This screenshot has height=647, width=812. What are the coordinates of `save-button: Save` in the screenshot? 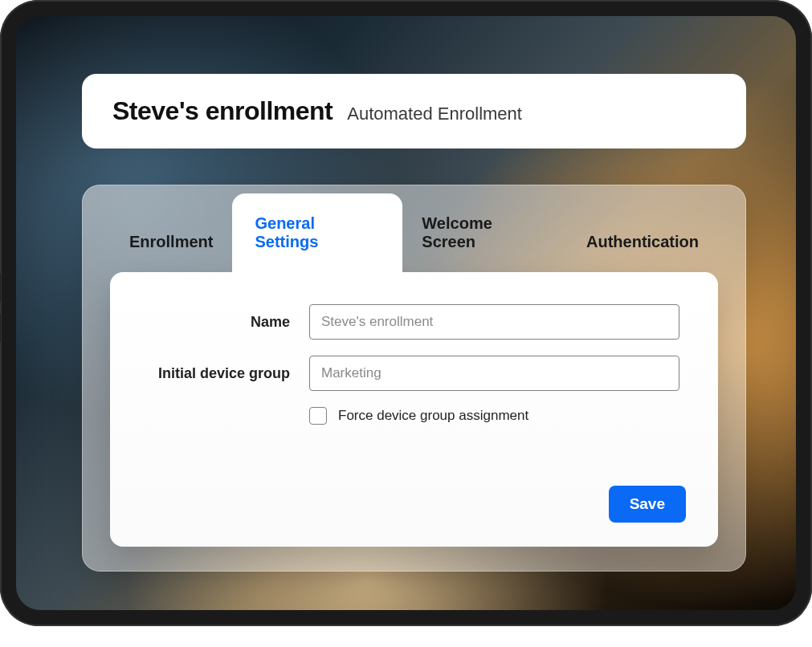 It's located at (647, 504).